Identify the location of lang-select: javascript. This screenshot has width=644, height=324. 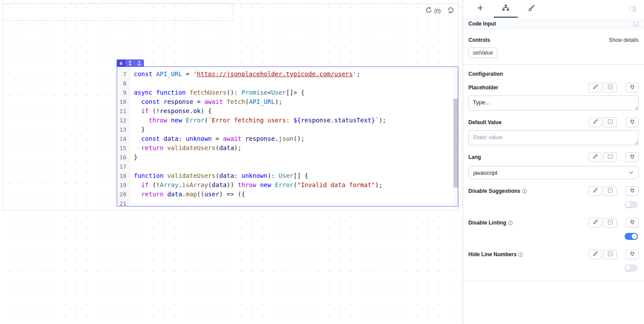
(554, 173).